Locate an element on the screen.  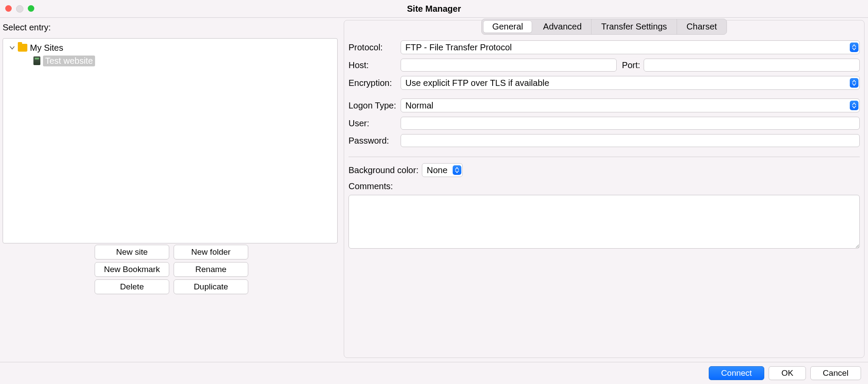
protocol-value: FTP - File Transfer Protocol is located at coordinates (458, 48).